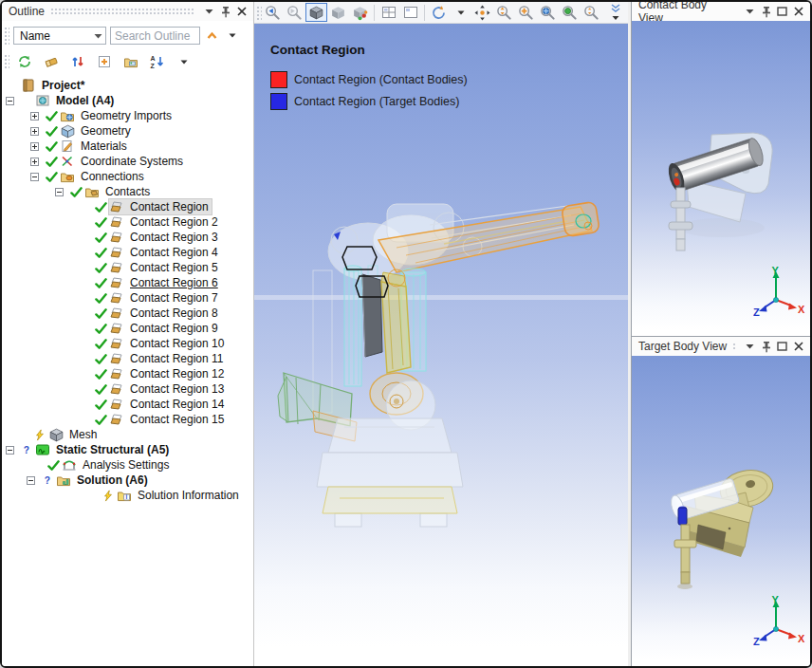 Image resolution: width=812 pixels, height=668 pixels. What do you see at coordinates (279, 80) in the screenshot?
I see `contact-color-swatch` at bounding box center [279, 80].